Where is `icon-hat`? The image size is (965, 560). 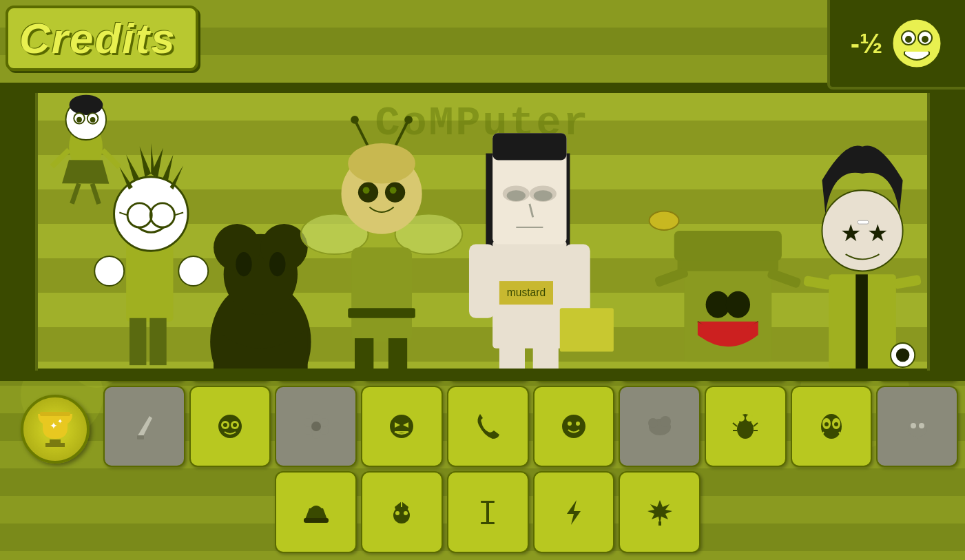 icon-hat is located at coordinates (315, 512).